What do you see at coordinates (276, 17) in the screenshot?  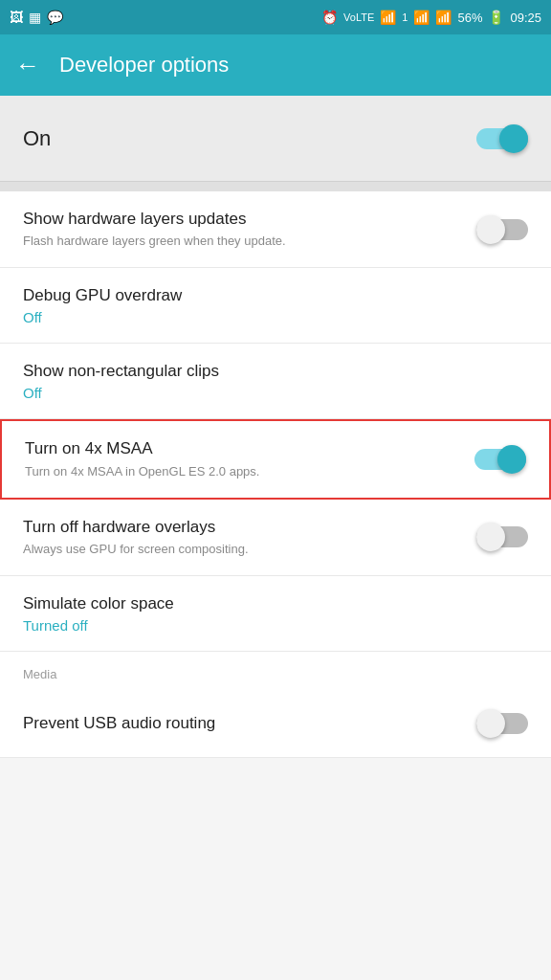 I see `status-bar: 🖼 ▦ 💬 ⏰ VoLTE 📶 1 📶 📶 56% 🔋 09:25` at bounding box center [276, 17].